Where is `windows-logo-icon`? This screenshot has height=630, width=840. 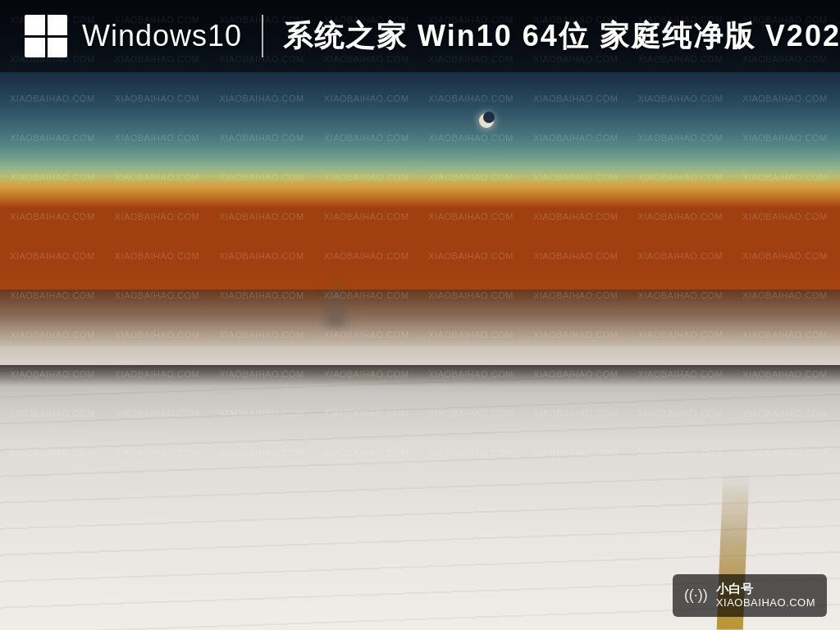 windows-logo-icon is located at coordinates (46, 36).